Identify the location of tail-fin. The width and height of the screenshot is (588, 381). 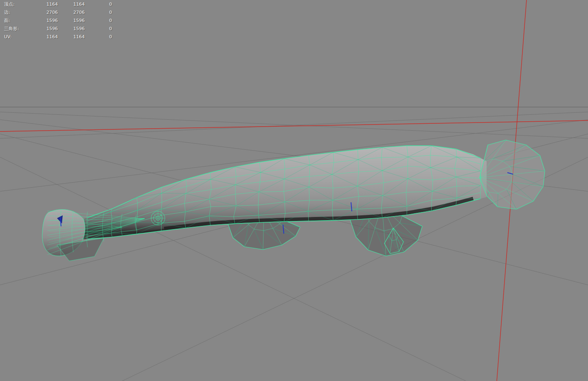
(512, 175).